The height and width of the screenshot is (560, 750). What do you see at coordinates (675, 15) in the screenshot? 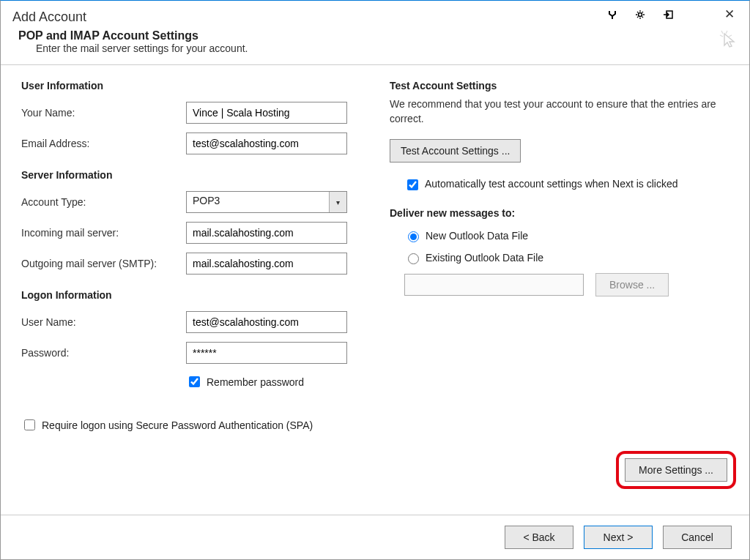
I see `titlebar-icons: ✕` at bounding box center [675, 15].